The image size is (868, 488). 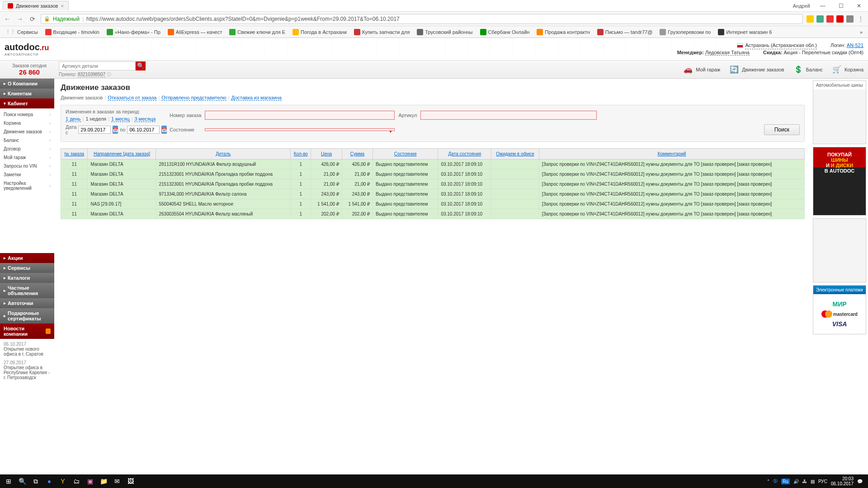 I want to click on table-row: 11Магазин DELTA281131R100 HYUNDAI/KIA Фи…, so click(x=433, y=164).